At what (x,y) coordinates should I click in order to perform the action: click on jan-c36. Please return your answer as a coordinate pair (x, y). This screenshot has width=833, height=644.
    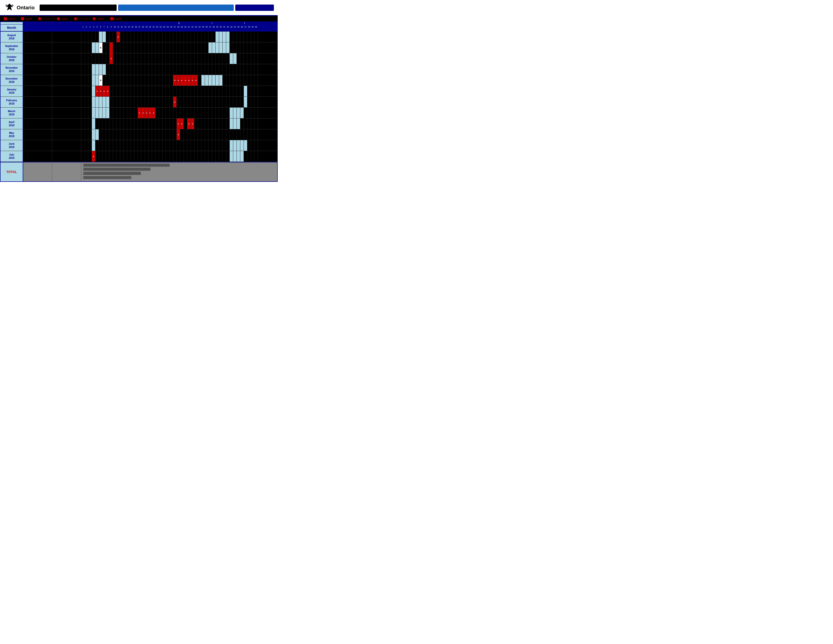
    Looking at the image, I should click on (207, 91).